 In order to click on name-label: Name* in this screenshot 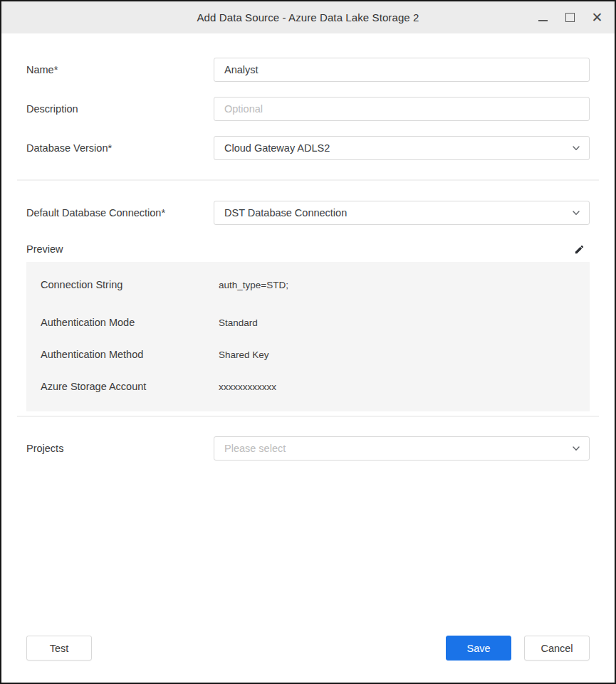, I will do `click(120, 70)`.